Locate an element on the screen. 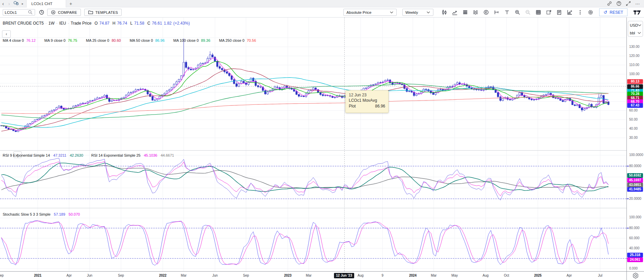 This screenshot has height=280, width=644. help-icon is located at coordinates (619, 4).